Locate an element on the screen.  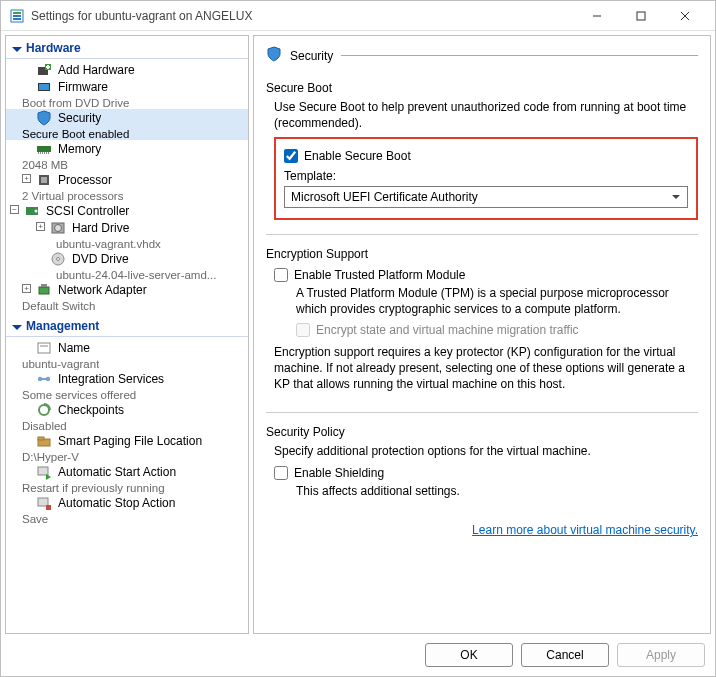
secure-boot-desc: Use Secure Boot to help prevent unauthor… is located at coordinates (486, 116).